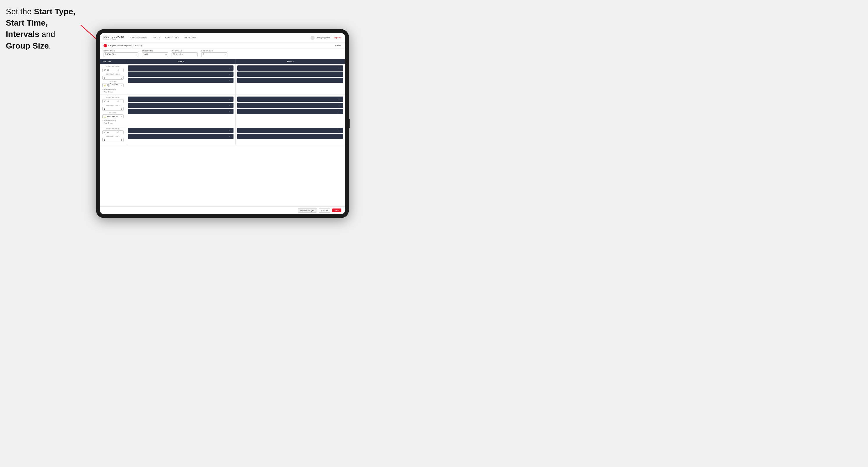 Image resolution: width=868 pixels, height=467 pixels. Describe the element at coordinates (290, 105) in the screenshot. I see `player-row-2-t2-2: × ○` at that location.